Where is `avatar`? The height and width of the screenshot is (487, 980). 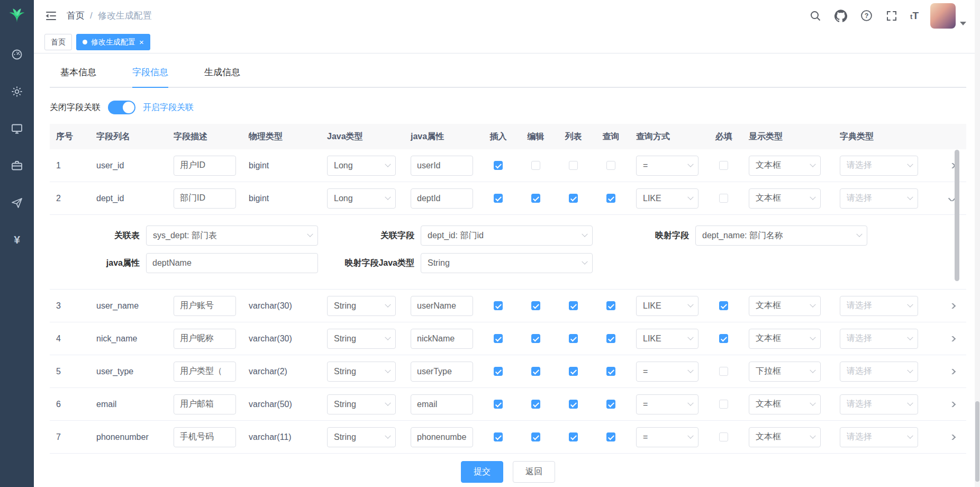 avatar is located at coordinates (943, 16).